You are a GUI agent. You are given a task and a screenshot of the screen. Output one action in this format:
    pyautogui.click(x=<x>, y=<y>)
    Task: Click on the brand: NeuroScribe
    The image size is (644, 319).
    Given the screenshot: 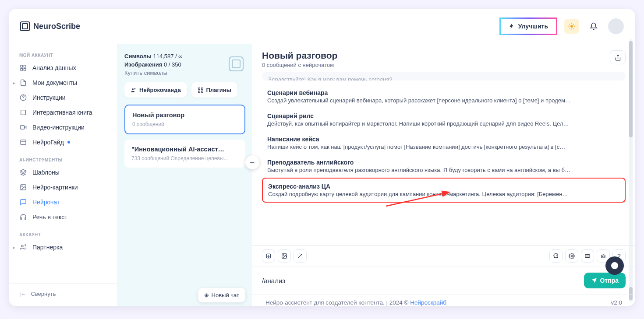 What is the action you would take?
    pyautogui.click(x=50, y=26)
    